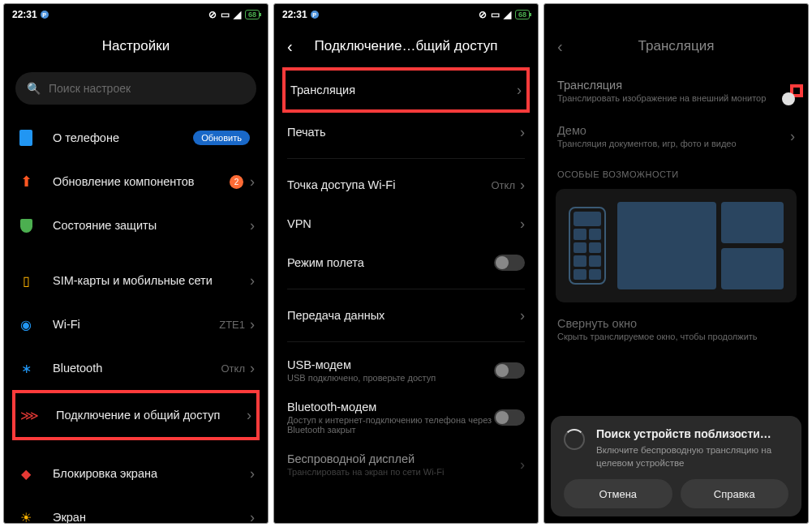 This screenshot has width=812, height=527. I want to click on share-icon: ⋙, so click(29, 415).